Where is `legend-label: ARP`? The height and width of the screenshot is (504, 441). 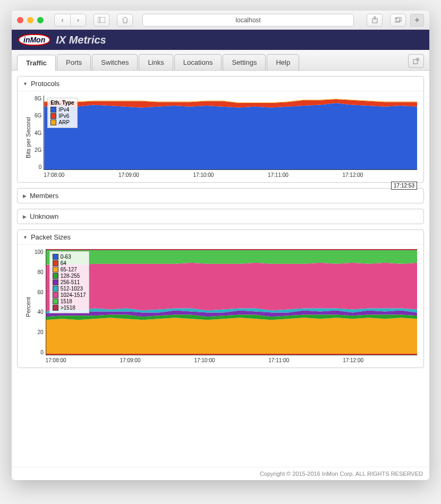 legend-label: ARP is located at coordinates (64, 122).